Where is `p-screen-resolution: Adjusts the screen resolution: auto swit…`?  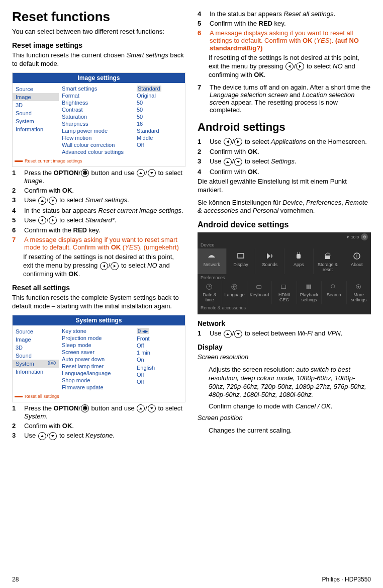
p-screen-resolution: Adjusts the screen resolution: auto swit… is located at coordinates (290, 383).